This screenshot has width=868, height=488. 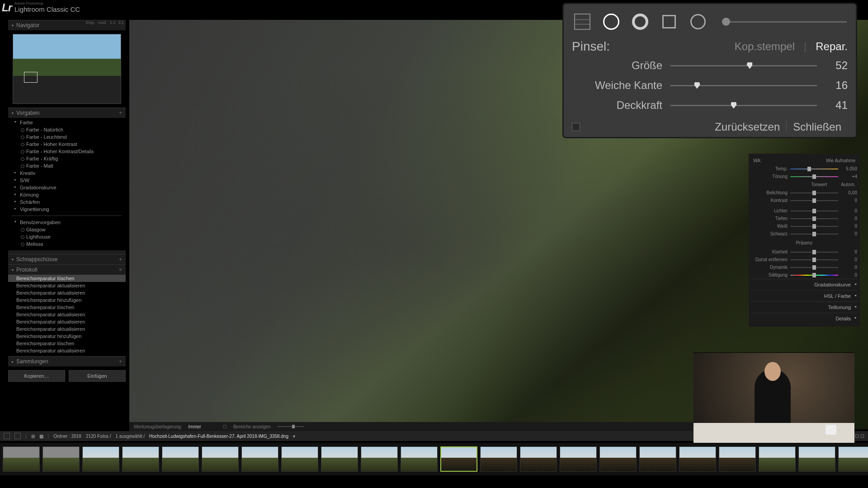 What do you see at coordinates (804, 318) in the screenshot?
I see `section-details: Details▾` at bounding box center [804, 318].